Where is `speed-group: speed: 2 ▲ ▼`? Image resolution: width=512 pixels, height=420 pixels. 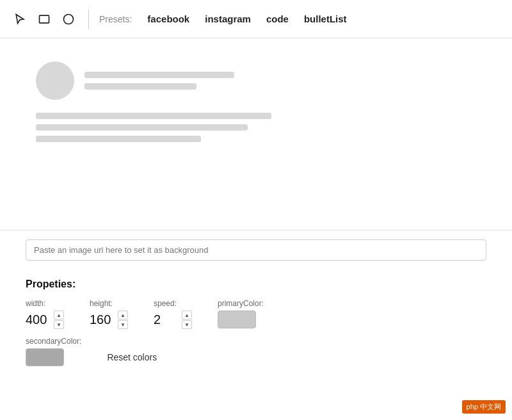 speed-group: speed: 2 ▲ ▼ is located at coordinates (173, 314).